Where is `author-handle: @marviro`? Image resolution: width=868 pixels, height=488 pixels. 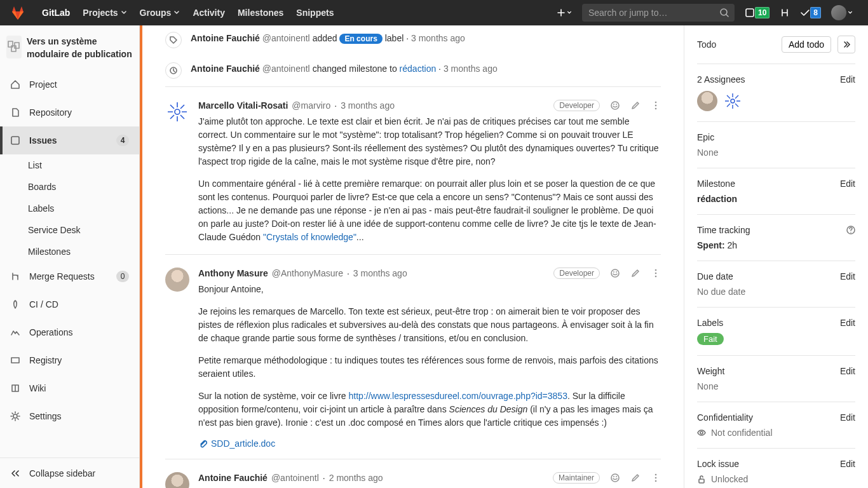 author-handle: @marviro is located at coordinates (311, 105).